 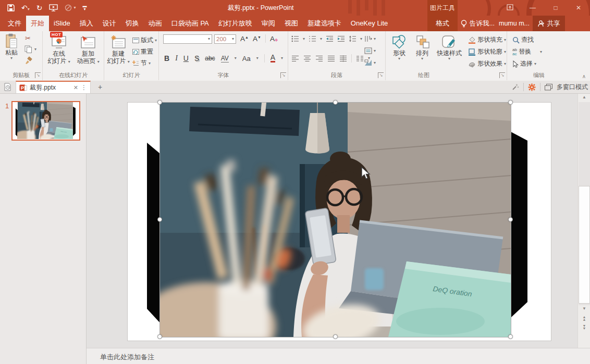 What do you see at coordinates (62, 23) in the screenshot?
I see `tab-islide: iSlide` at bounding box center [62, 23].